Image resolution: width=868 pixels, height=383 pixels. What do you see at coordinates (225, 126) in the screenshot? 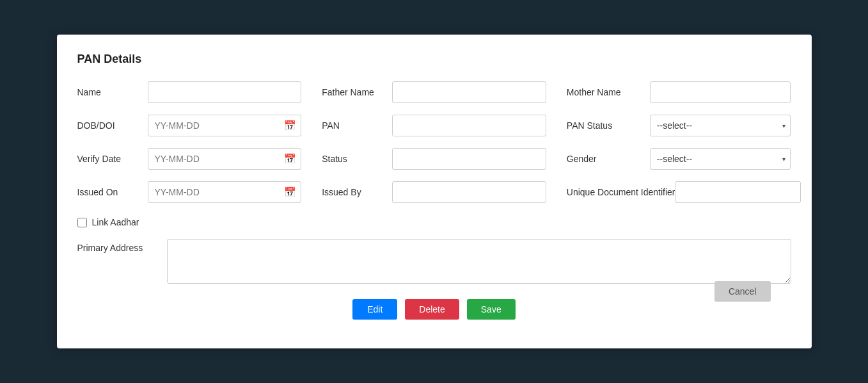
I see `dob-input` at bounding box center [225, 126].